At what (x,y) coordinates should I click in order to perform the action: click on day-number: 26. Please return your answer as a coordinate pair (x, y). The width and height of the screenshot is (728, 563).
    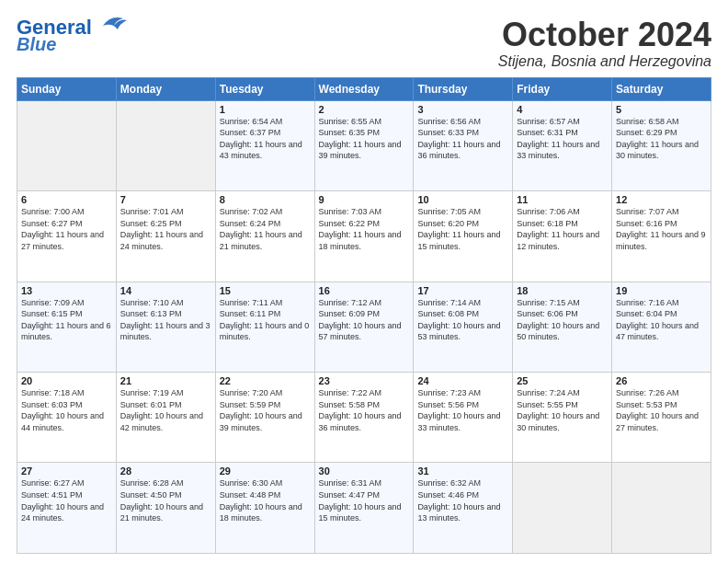
    Looking at the image, I should click on (662, 381).